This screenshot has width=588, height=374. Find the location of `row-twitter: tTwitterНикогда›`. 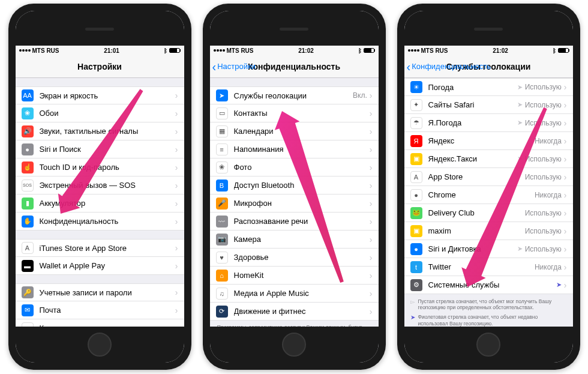

row-twitter: tTwitterНикогда› is located at coordinates (488, 267).